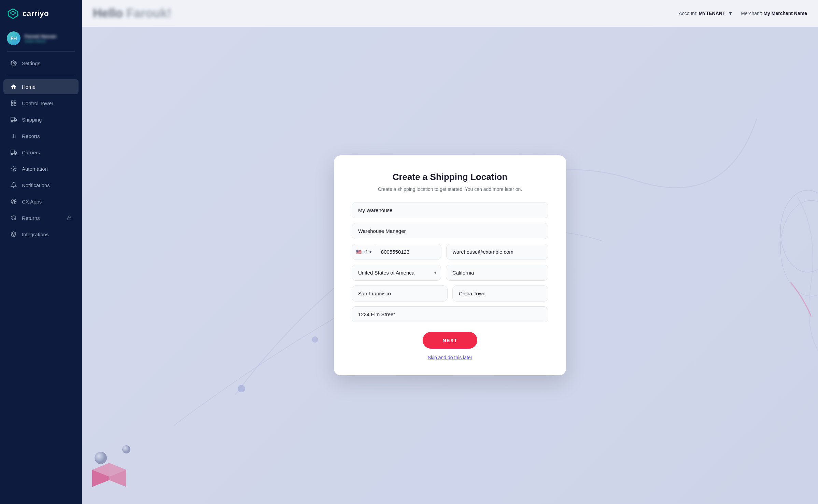  I want to click on shipping-icon, so click(14, 120).